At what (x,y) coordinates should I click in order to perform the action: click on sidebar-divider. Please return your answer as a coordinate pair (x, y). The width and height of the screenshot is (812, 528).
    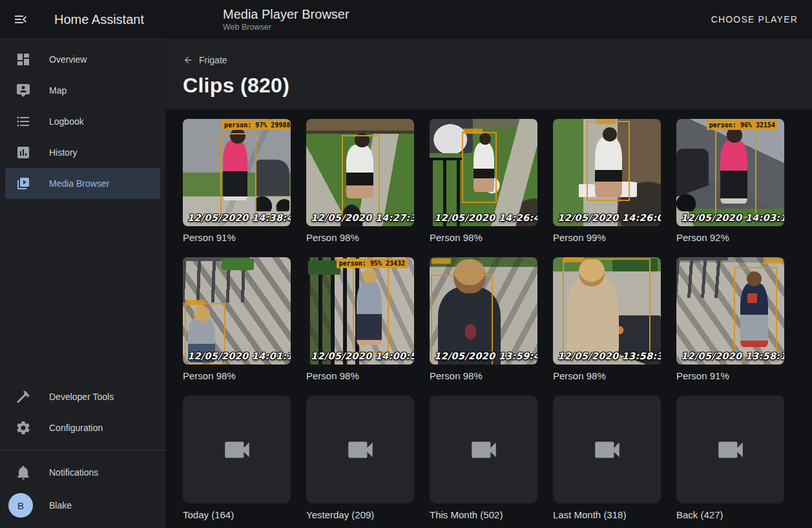
    Looking at the image, I should click on (83, 450).